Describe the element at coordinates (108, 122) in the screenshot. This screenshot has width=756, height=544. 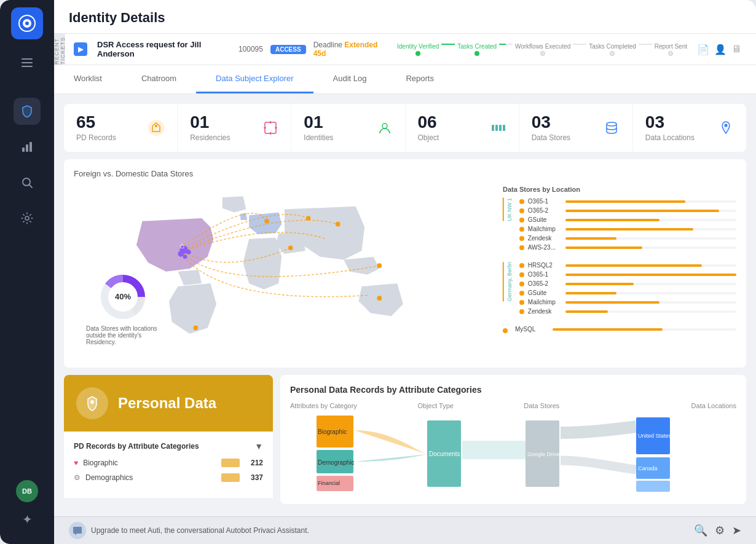
I see `pd-records-number: 65` at that location.